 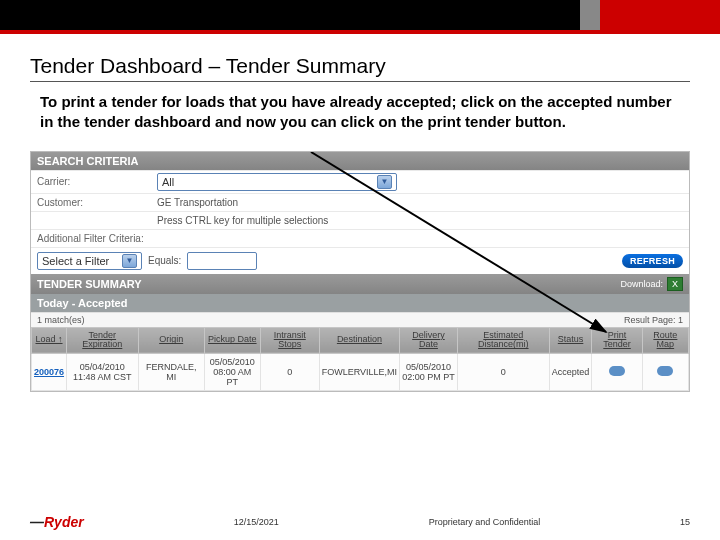 What do you see at coordinates (503, 372) in the screenshot?
I see `cell-distance: 0` at bounding box center [503, 372].